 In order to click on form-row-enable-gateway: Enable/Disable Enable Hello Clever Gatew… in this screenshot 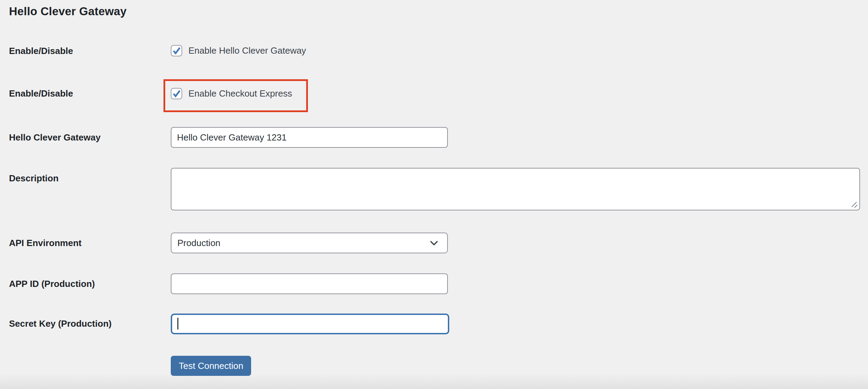, I will do `click(158, 51)`.